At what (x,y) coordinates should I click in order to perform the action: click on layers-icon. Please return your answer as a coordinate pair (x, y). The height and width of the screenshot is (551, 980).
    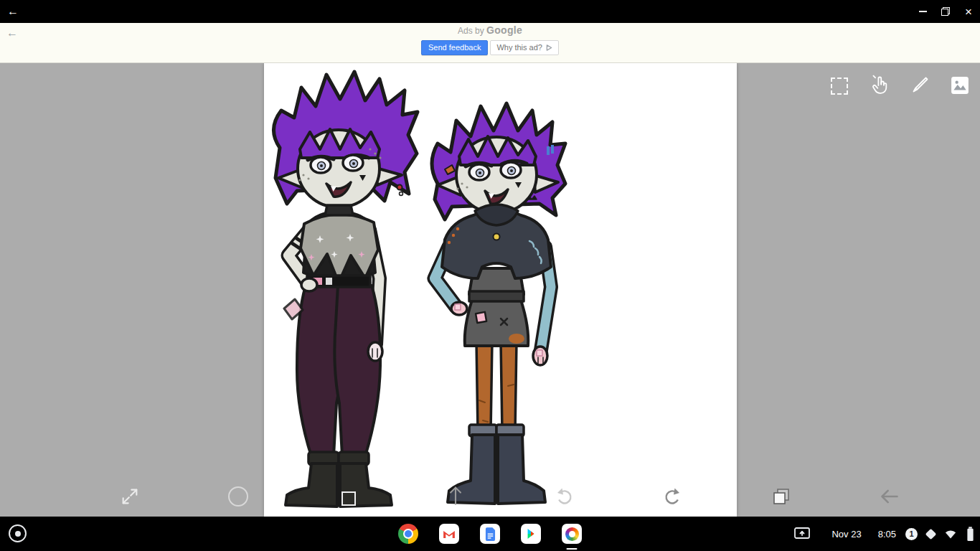
    Looking at the image, I should click on (781, 496).